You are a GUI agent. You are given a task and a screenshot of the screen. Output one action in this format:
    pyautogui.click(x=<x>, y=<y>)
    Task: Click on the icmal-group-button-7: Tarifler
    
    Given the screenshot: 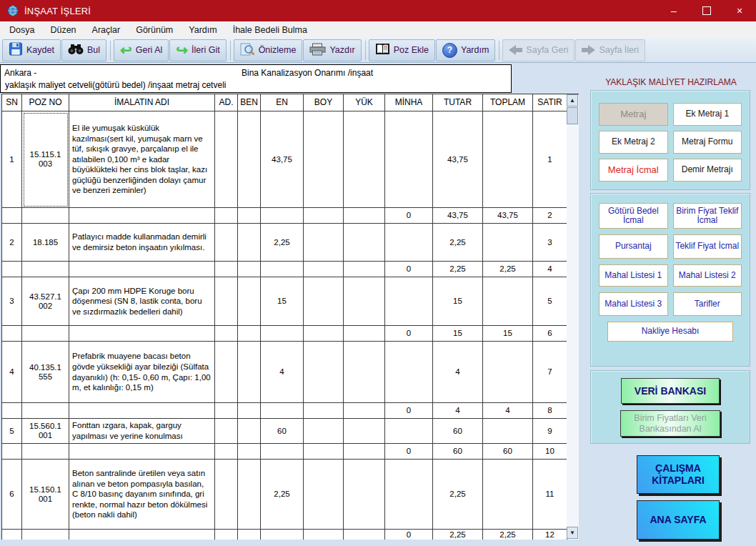 What is the action you would take?
    pyautogui.click(x=707, y=304)
    